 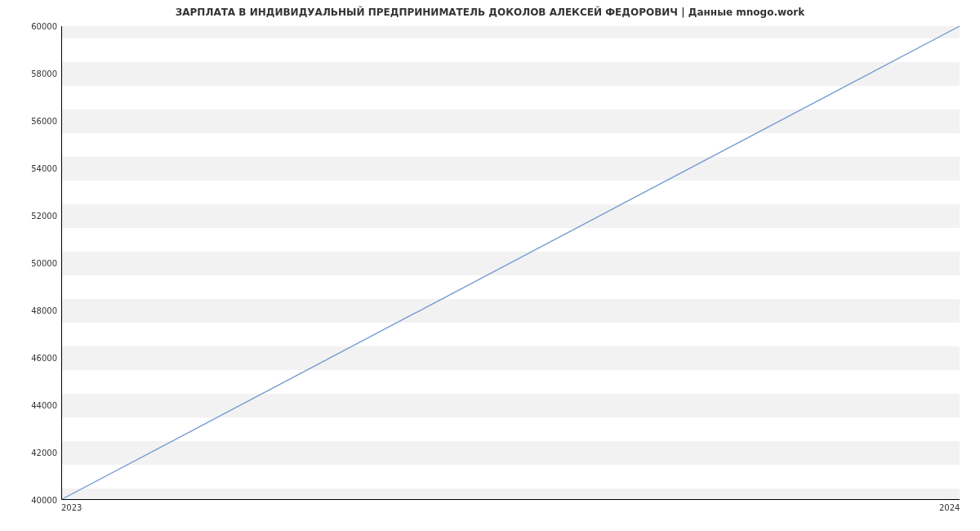 I want to click on xtick-1: 2024, so click(x=949, y=508).